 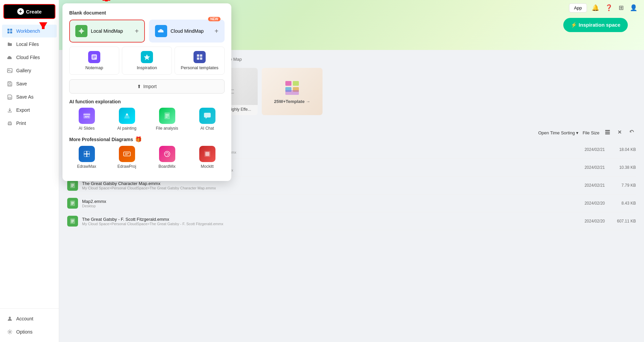 What do you see at coordinates (29, 71) in the screenshot?
I see `sidebar-item-gallery: Gallery` at bounding box center [29, 71].